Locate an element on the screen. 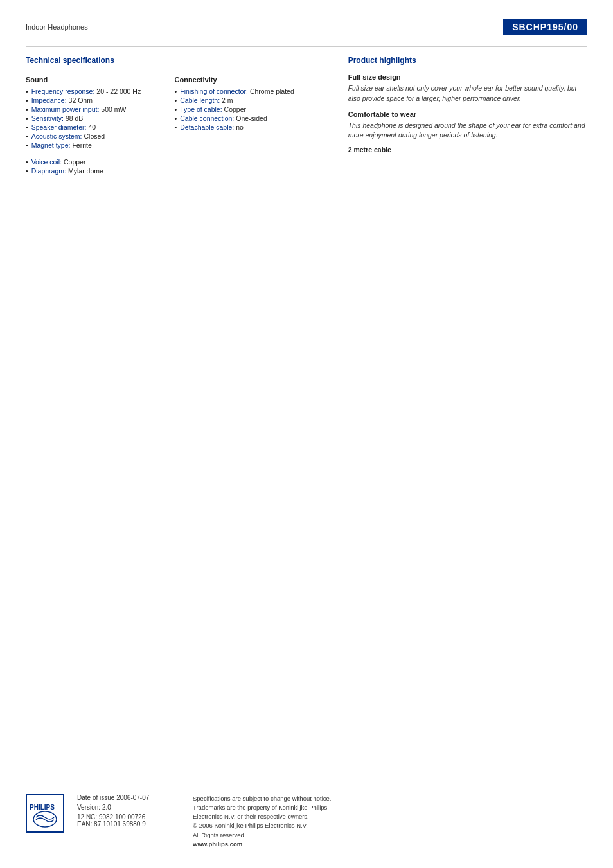 The width and height of the screenshot is (613, 868). highlight-description: Full size ear shells not only cover your… is located at coordinates (468, 94).